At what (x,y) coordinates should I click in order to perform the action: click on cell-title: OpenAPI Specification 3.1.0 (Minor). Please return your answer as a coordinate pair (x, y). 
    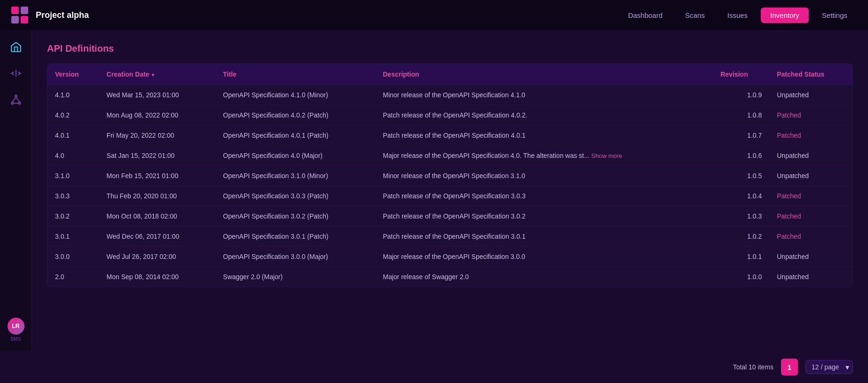
    Looking at the image, I should click on (295, 176).